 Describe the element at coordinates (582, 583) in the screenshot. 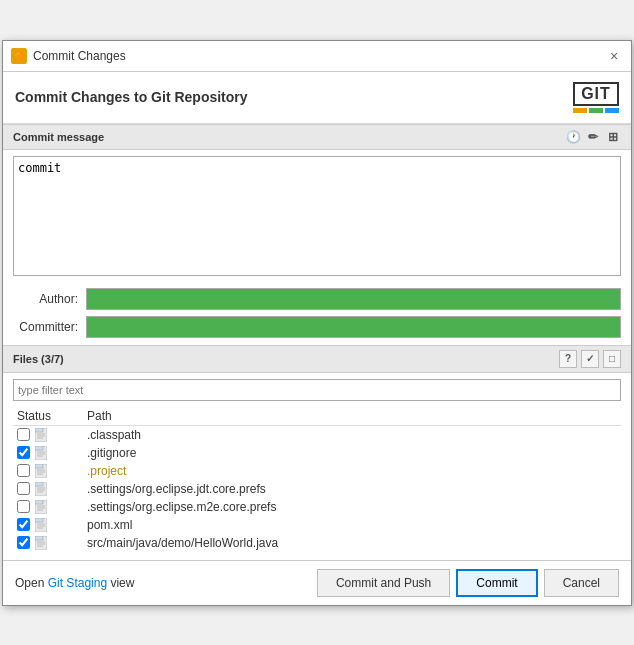

I see `cancel-button: Cancel` at that location.